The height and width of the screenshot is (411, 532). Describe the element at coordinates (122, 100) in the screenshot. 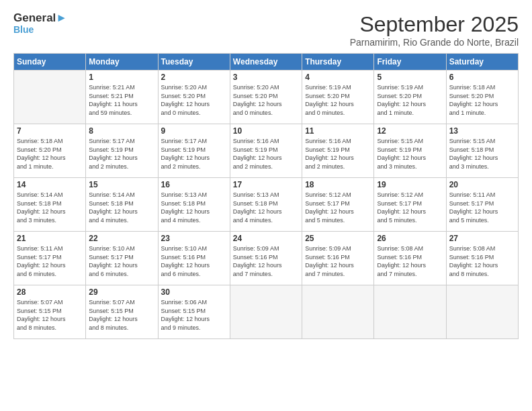

I see `day-info: Sunrise: 5:21 AM Sunset: 5:21 PM Dayligh…` at that location.